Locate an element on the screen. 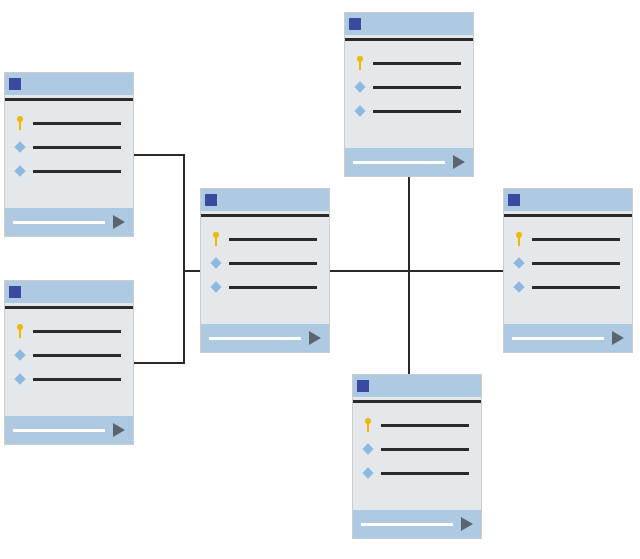 This screenshot has height=559, width=640. connector-right-v is located at coordinates (409, 276).